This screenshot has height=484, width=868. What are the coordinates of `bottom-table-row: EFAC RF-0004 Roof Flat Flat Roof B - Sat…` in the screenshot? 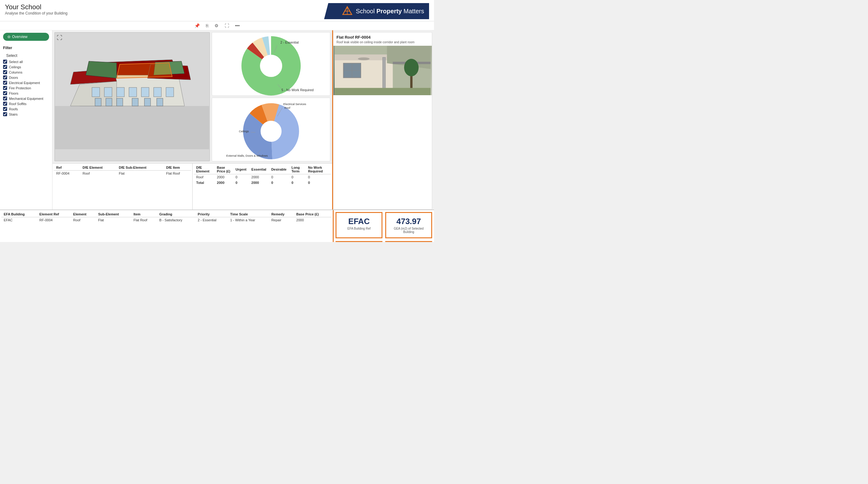 It's located at (166, 220).